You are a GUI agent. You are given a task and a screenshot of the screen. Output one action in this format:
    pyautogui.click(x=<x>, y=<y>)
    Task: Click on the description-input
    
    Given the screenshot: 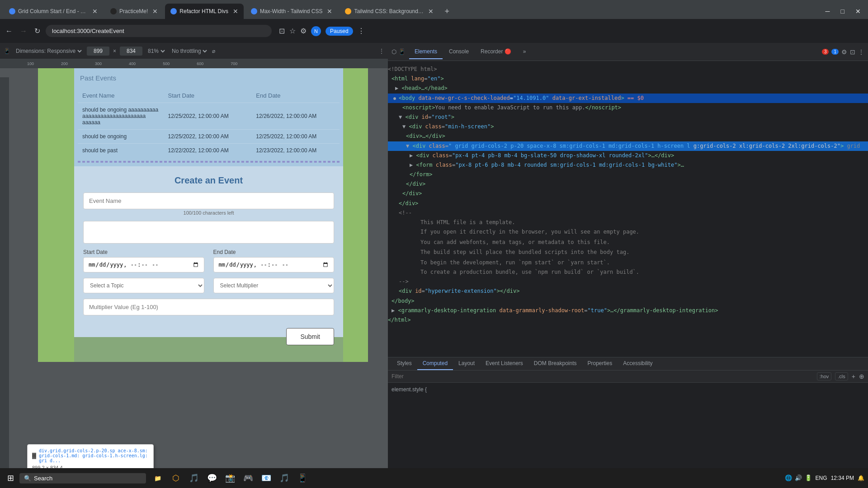 What is the action you would take?
    pyautogui.click(x=209, y=232)
    